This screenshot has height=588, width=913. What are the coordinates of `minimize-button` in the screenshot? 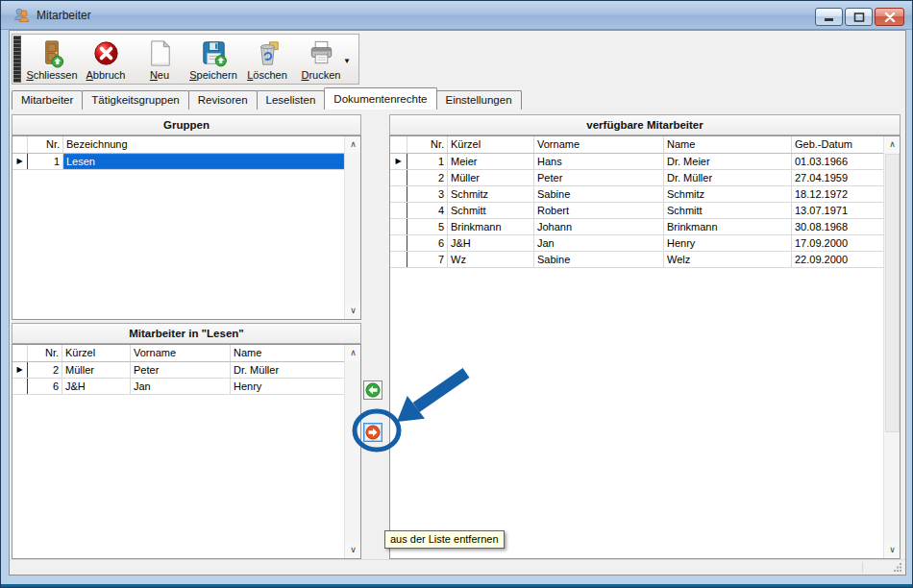 It's located at (828, 17).